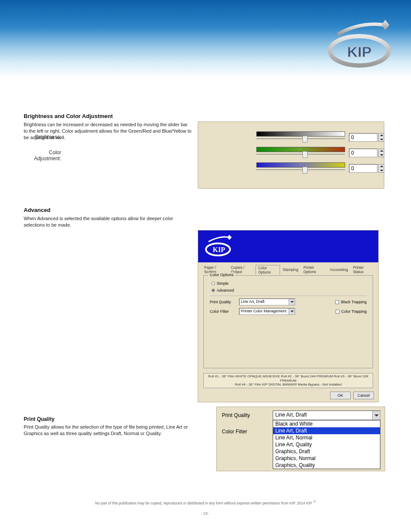 The image size is (411, 532). What do you see at coordinates (327, 465) in the screenshot?
I see `pq-option: Graphics, Quality` at bounding box center [327, 465].